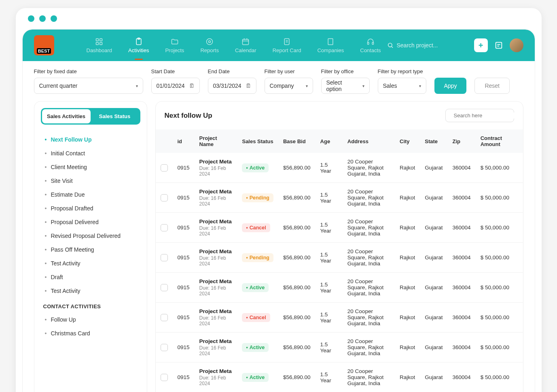 Image resolution: width=557 pixels, height=392 pixels. Describe the element at coordinates (176, 86) in the screenshot. I see `start-date-input: 01/01/2024 🗓` at that location.